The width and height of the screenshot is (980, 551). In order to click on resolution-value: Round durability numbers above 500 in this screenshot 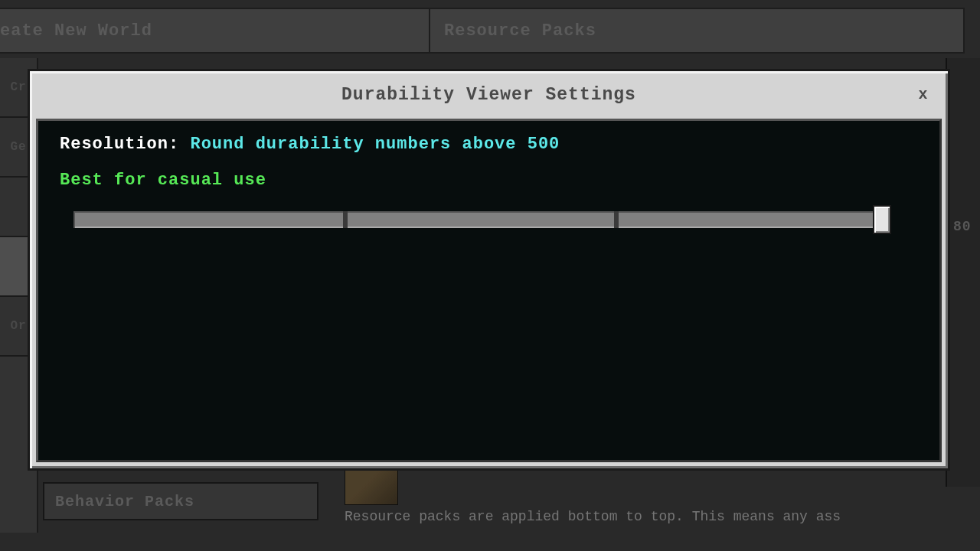, I will do `click(375, 144)`.